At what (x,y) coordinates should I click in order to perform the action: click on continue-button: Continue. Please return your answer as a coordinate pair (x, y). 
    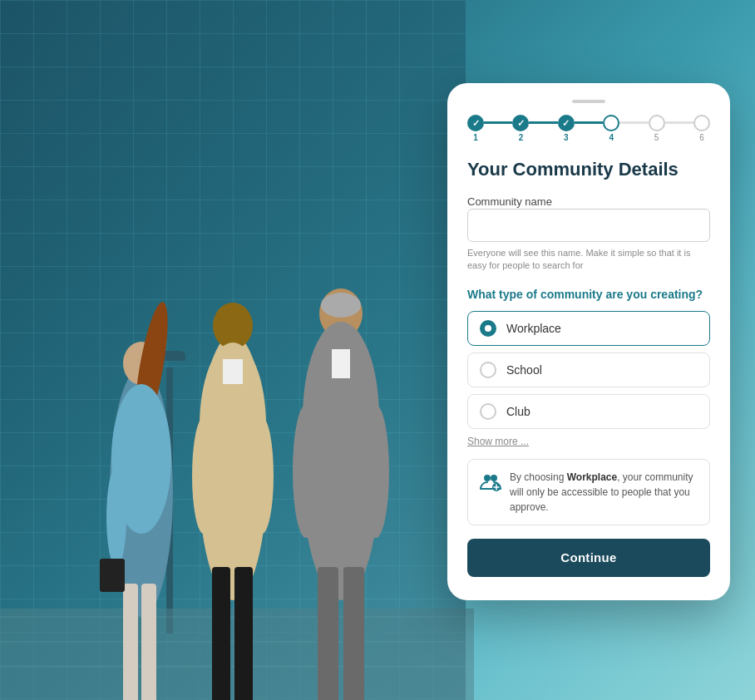
    Looking at the image, I should click on (589, 558).